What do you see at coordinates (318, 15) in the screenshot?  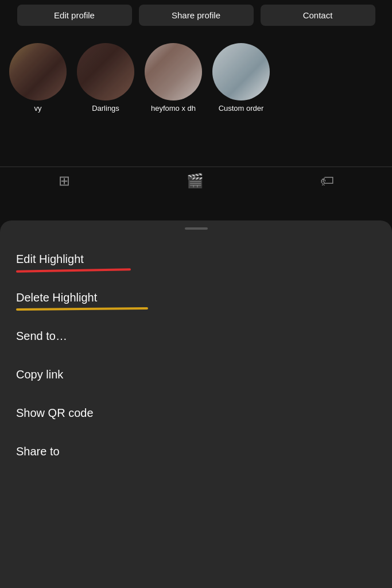 I see `contact-button: Contact` at bounding box center [318, 15].